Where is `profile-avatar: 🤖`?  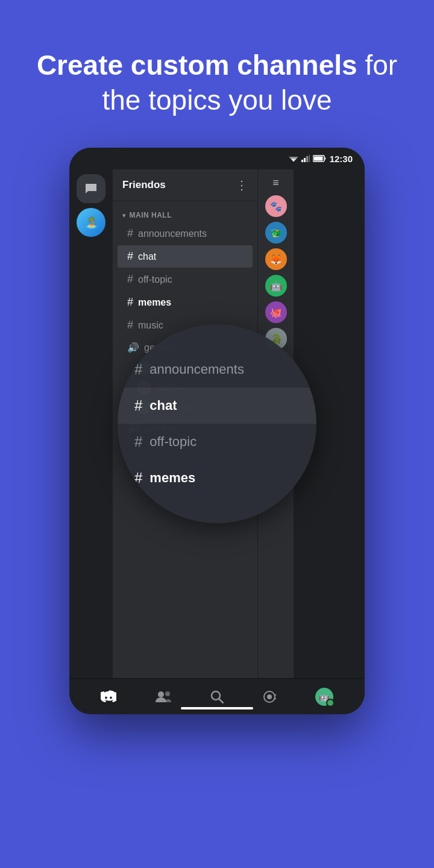
profile-avatar: 🤖 is located at coordinates (324, 697).